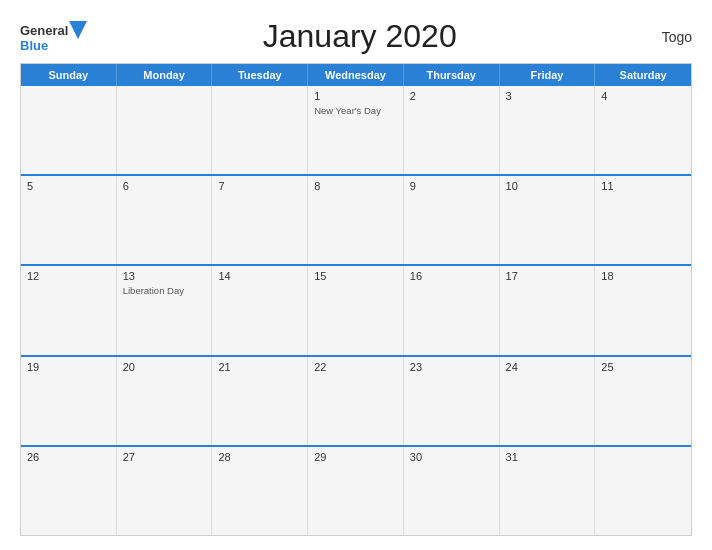  Describe the element at coordinates (54, 36) in the screenshot. I see `logo-block: General Blue` at that location.